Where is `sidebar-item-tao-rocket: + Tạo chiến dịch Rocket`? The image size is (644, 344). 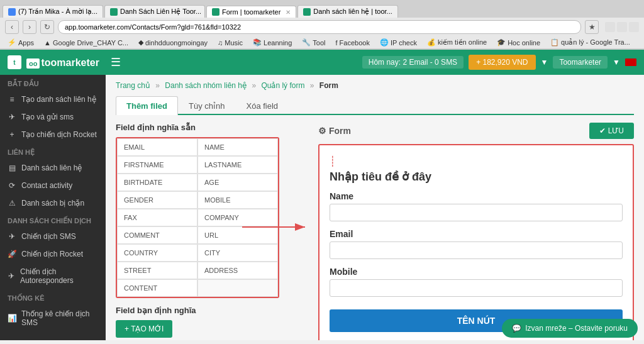 sidebar-item-tao-rocket: + Tạo chiến dịch Rocket is located at coordinates (53, 135).